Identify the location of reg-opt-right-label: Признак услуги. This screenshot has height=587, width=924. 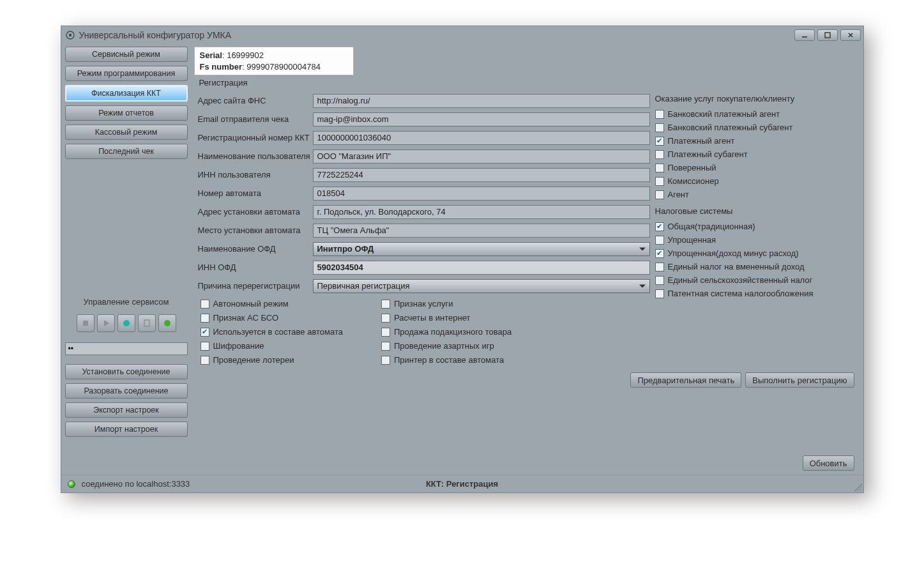
(423, 304).